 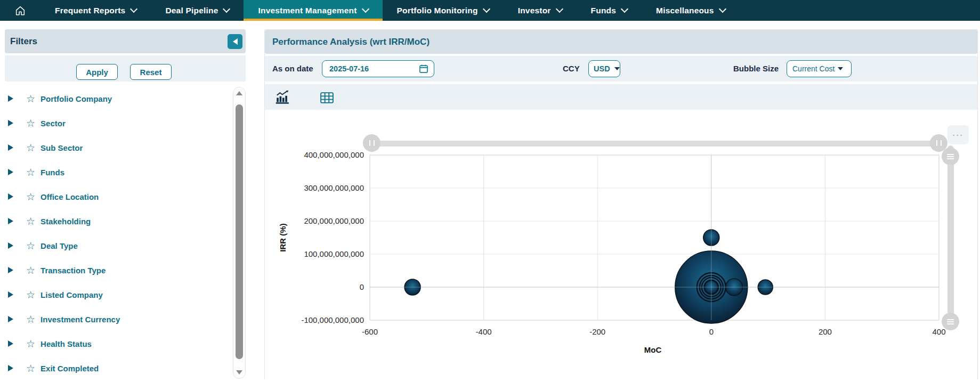 What do you see at coordinates (236, 42) in the screenshot?
I see `collapse-left-icon` at bounding box center [236, 42].